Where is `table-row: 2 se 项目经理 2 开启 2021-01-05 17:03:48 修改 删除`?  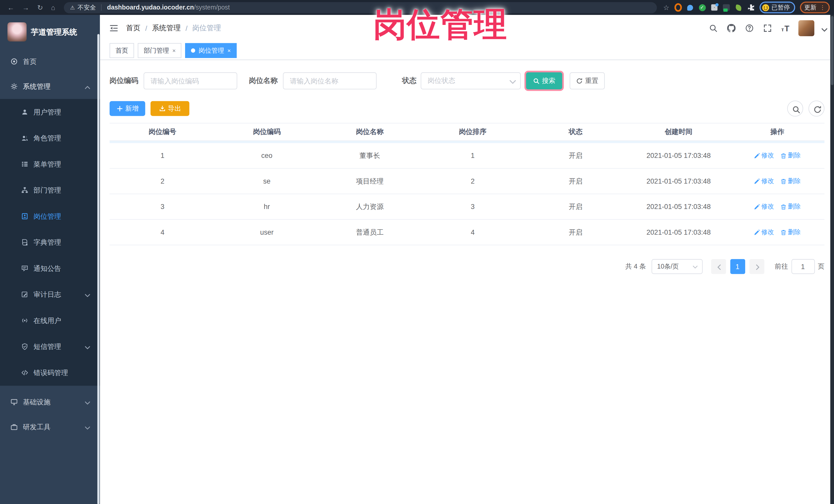 table-row: 2 se 项目经理 2 开启 2021-01-05 17:03:48 修改 删除 is located at coordinates (467, 181).